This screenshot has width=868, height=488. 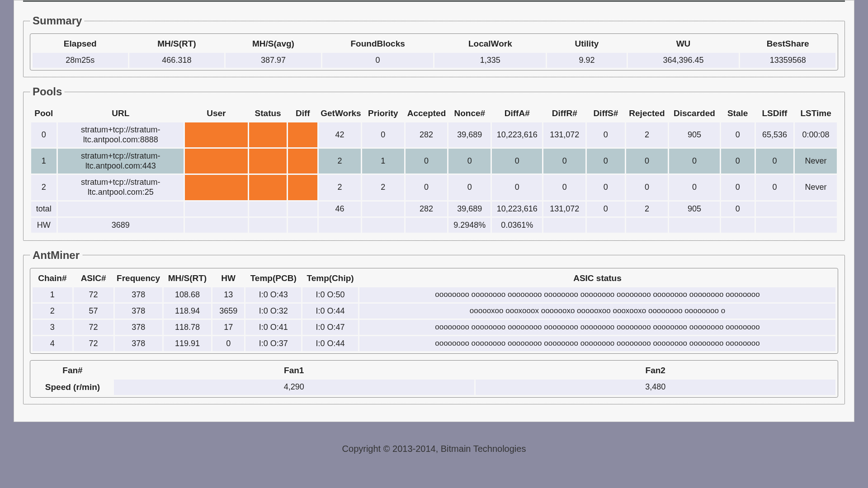 I want to click on chains-header-row: Chain# ASIC# Frequency MH/S(RT) HW Temp(…, so click(x=434, y=278).